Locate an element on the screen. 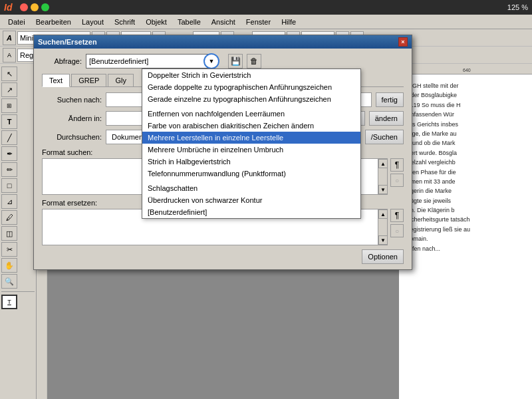 The width and height of the screenshot is (532, 399). doc-line-17: Domain. is located at coordinates (466, 239).